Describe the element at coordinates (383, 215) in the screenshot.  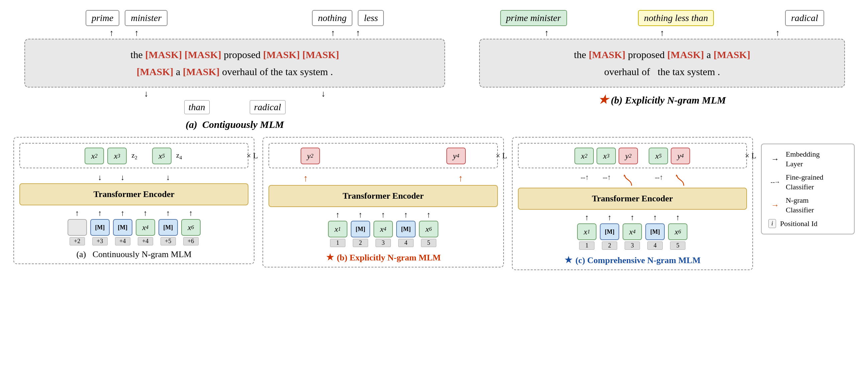
I see `arrows-up-b: ↑ ↑ ↑ ↑ ↑` at that location.